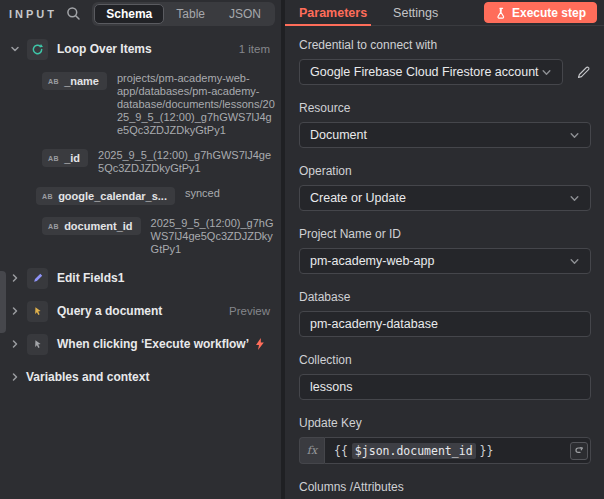 This screenshot has width=604, height=499. Describe the element at coordinates (129, 14) in the screenshot. I see `tab-schema: Schema` at that location.